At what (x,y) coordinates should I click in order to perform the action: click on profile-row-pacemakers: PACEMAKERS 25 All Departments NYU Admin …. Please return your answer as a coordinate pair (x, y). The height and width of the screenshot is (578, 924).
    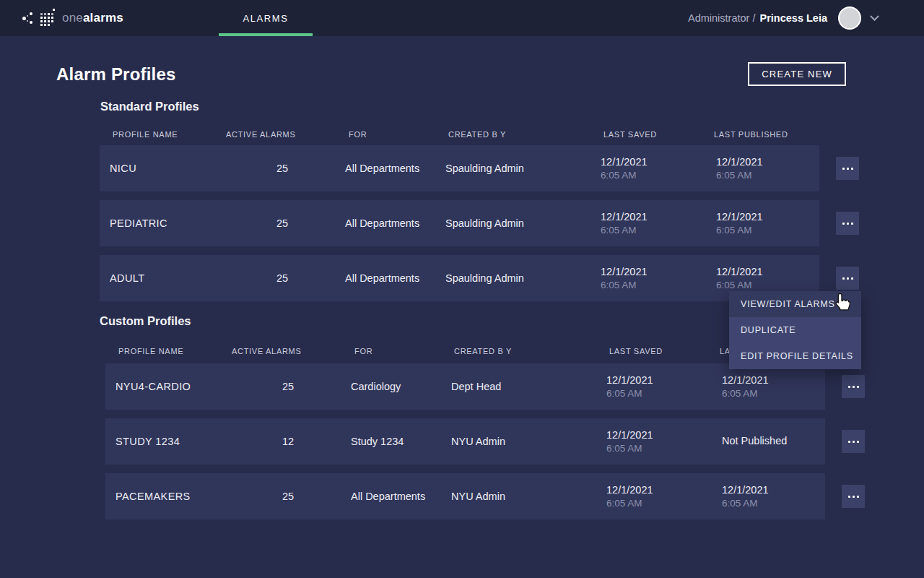
    Looking at the image, I should click on (465, 496).